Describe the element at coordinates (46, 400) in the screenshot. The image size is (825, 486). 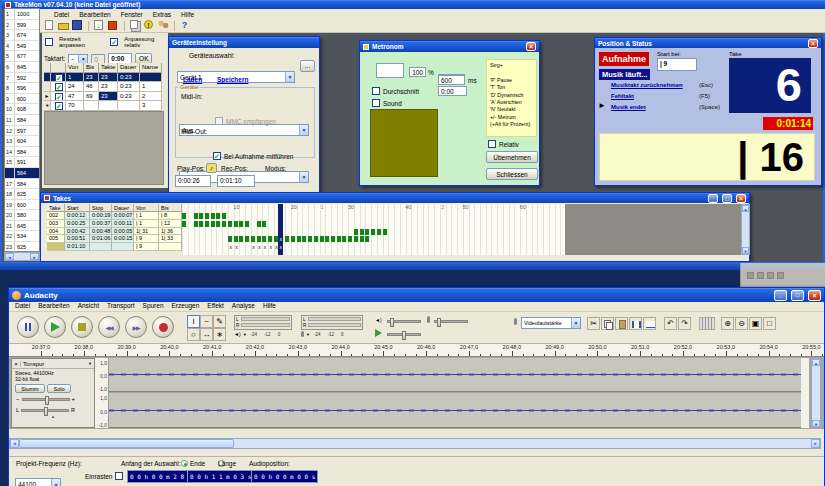
I see `gain-slider` at that location.